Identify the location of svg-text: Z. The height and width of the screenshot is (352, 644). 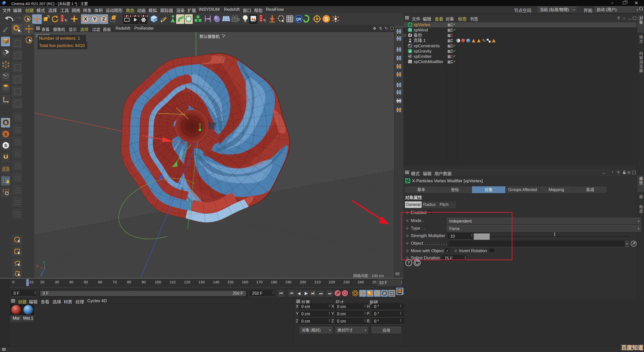
(104, 19).